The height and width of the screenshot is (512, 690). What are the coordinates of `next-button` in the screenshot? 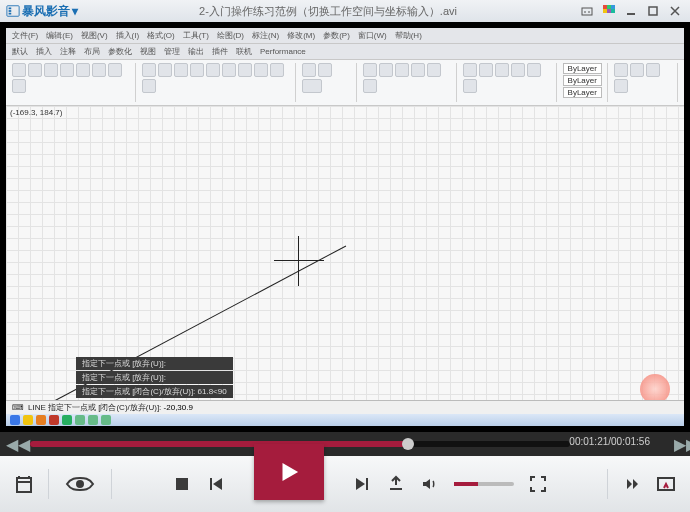 It's located at (362, 484).